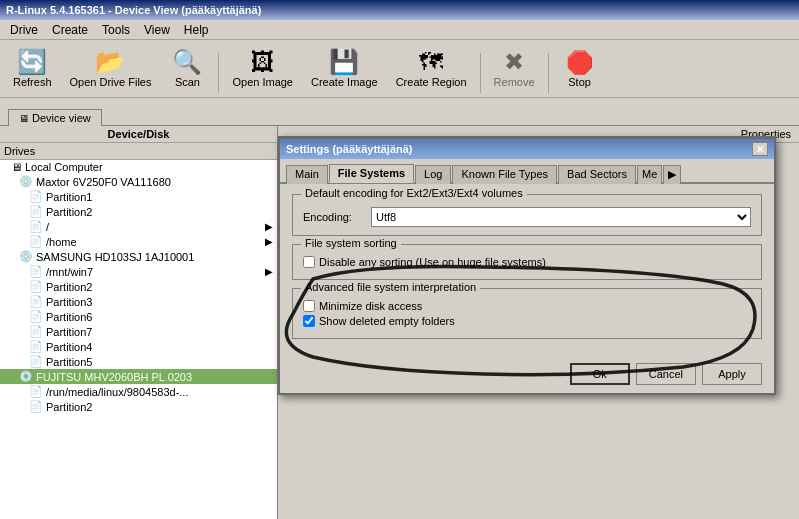  I want to click on disable-sorting-checkbox, so click(309, 262).